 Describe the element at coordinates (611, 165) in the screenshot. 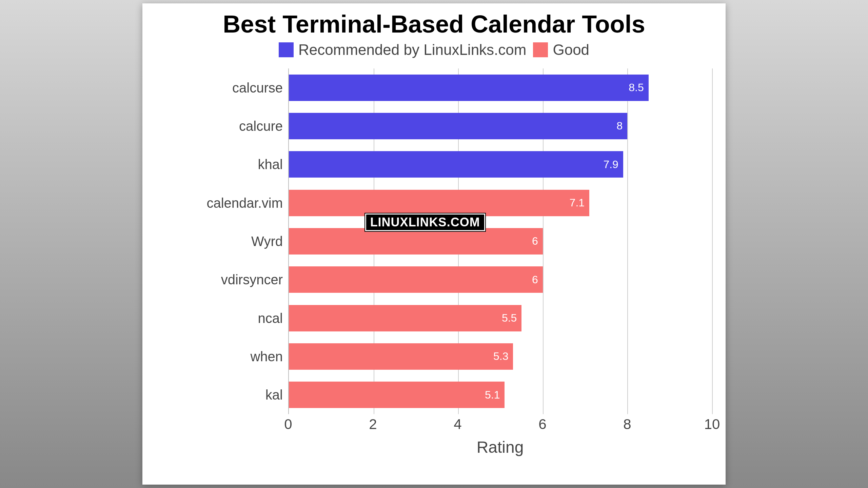

I see `bar-value-label: 7.9` at that location.